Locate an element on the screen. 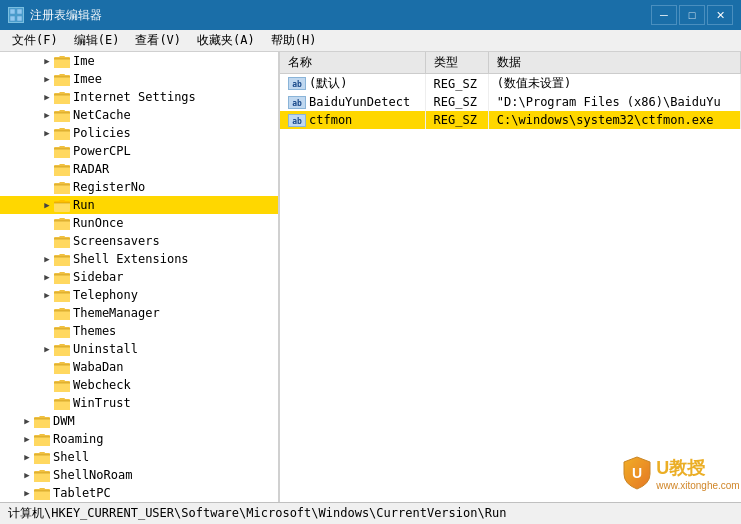  tree-item: WabaDan is located at coordinates (139, 367).